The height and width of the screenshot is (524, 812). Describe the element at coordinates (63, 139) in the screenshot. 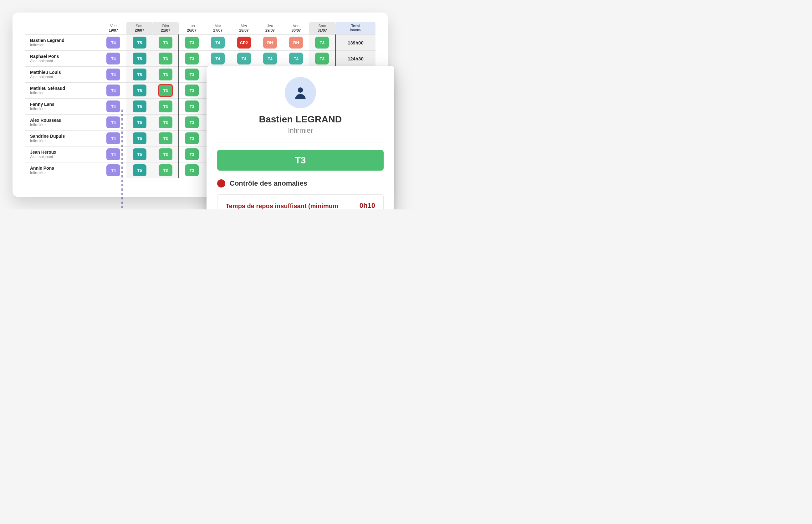

I see `employee-cell: Sandrine DupuisInfirmière` at that location.